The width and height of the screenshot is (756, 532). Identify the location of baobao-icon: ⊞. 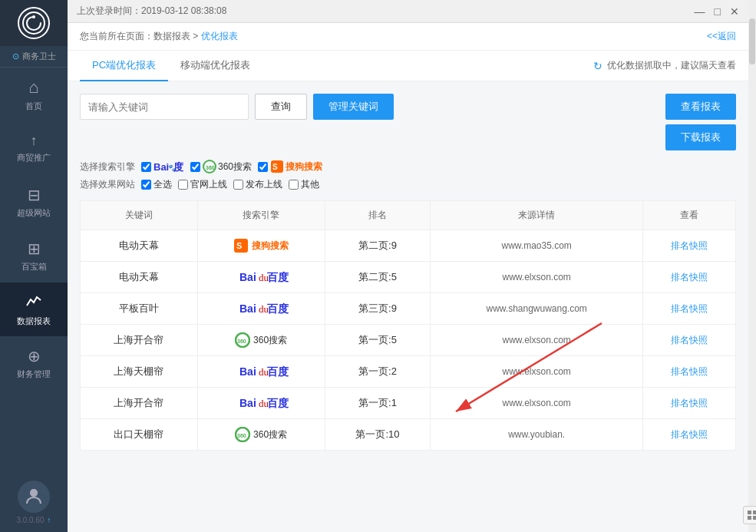
(34, 249).